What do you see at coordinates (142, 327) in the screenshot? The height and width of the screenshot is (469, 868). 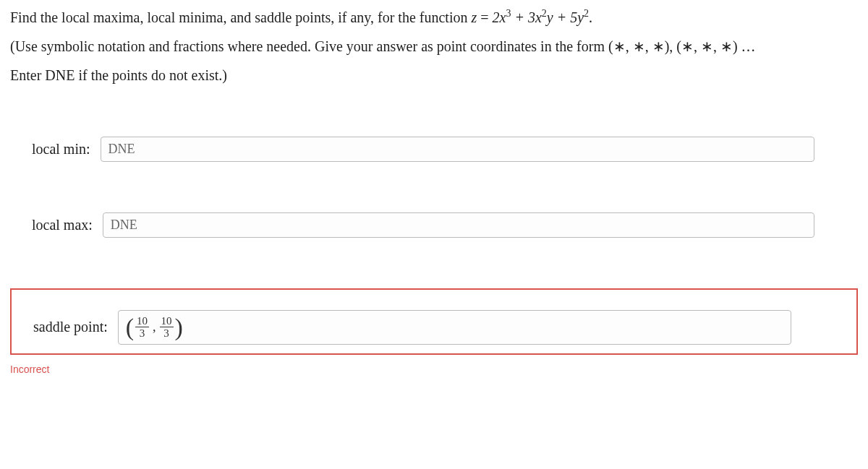 I see `fraction-1: 10 3` at bounding box center [142, 327].